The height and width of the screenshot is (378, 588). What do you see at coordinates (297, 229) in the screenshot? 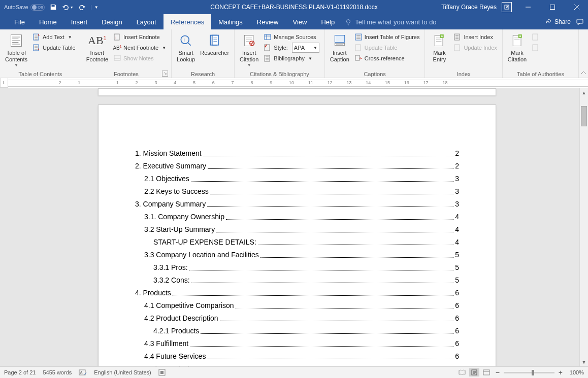
I see `toc-entry: 3.2 Start-Up Summary4` at bounding box center [297, 229].